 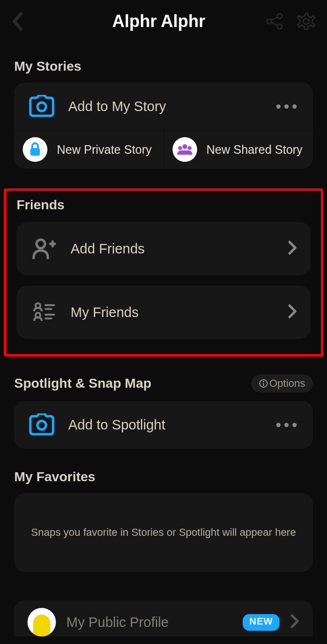 I want to click on section-title-spotlight: Spotlight & Snap Map, so click(x=82, y=383).